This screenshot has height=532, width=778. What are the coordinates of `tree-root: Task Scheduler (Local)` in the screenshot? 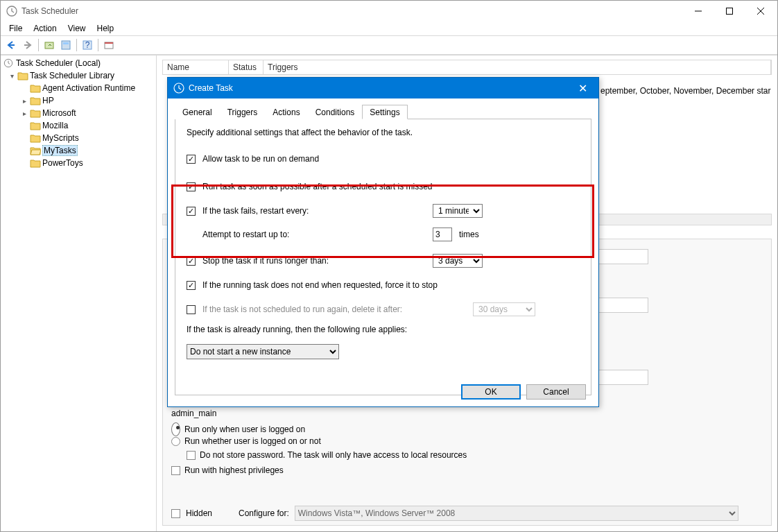 It's located at (78, 63).